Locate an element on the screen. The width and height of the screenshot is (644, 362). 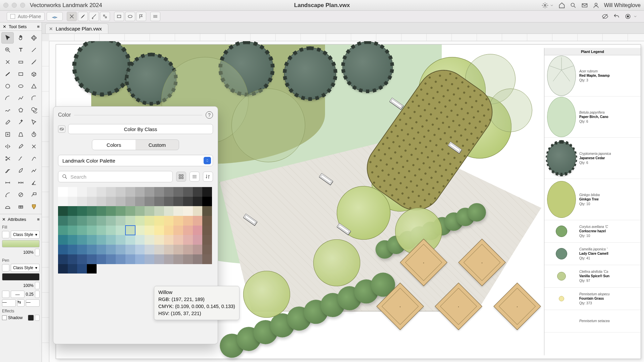
fill-opacity-menu is located at coordinates (37, 252).